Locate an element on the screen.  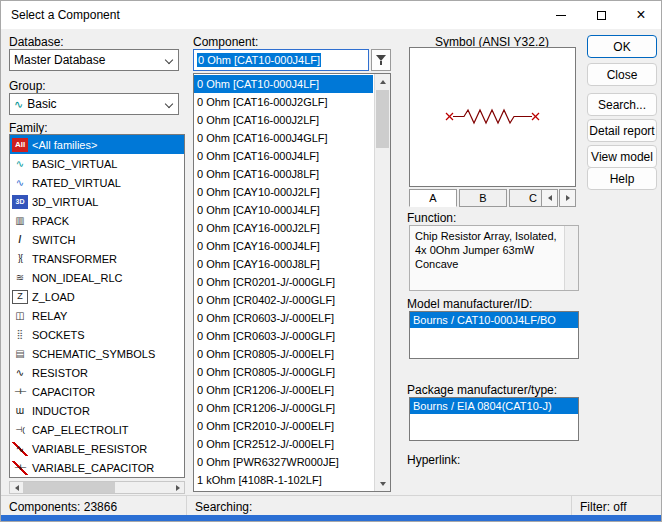
group-dropdown: ∿ Basic is located at coordinates (94, 104).